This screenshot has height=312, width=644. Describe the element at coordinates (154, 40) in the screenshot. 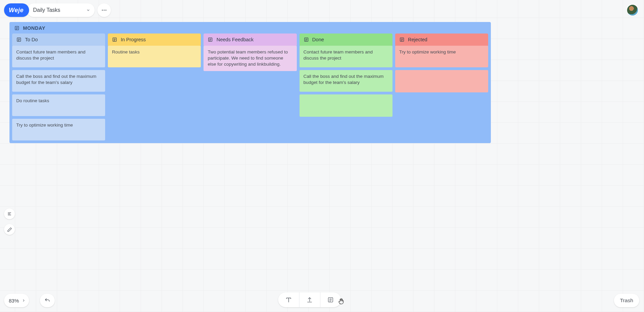

I see `column-header: In Progress` at that location.